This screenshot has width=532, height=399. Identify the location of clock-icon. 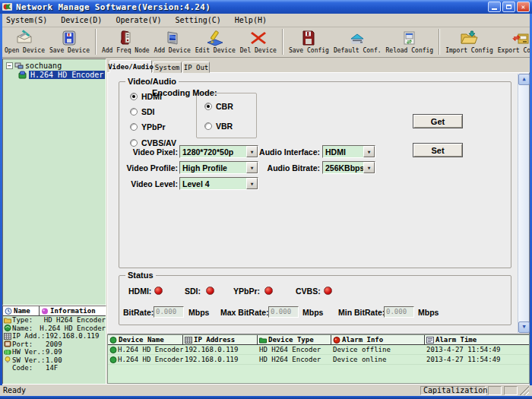
(8, 312).